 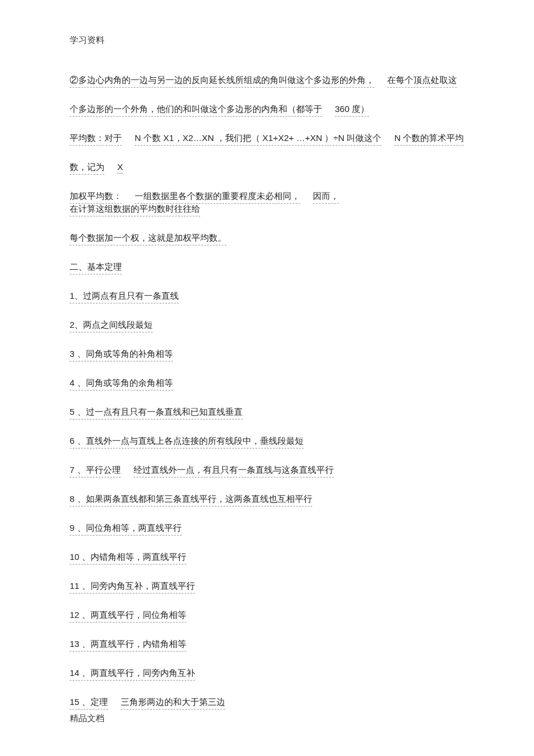 What do you see at coordinates (267, 41) in the screenshot?
I see `page-header: 学习资料` at bounding box center [267, 41].